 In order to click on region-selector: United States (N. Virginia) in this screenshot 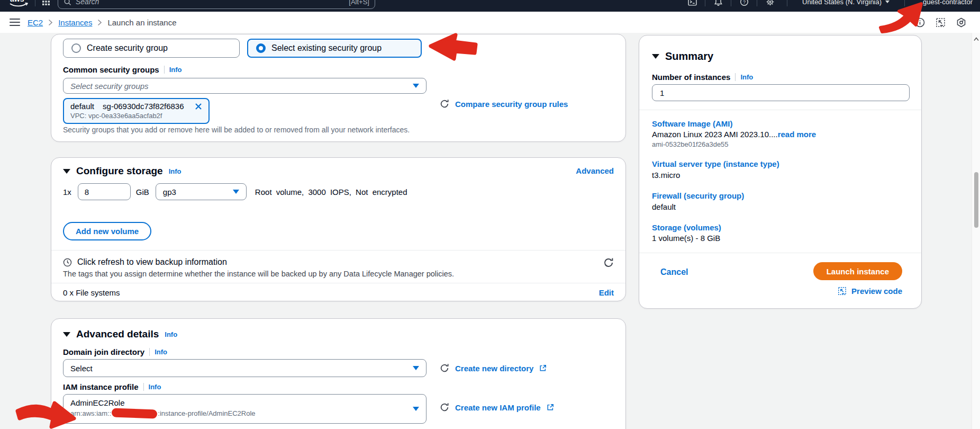, I will do `click(846, 3)`.